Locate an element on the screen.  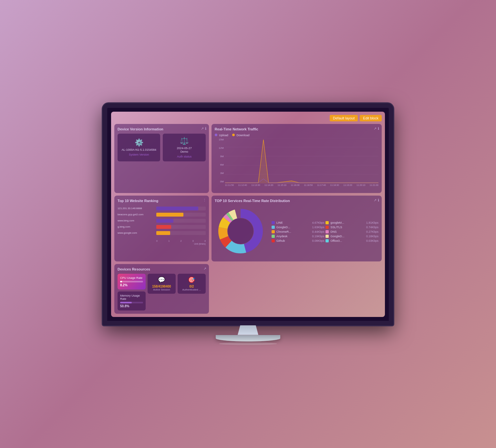
cpu-title: CPU Usage Rate is located at coordinates (132, 278).